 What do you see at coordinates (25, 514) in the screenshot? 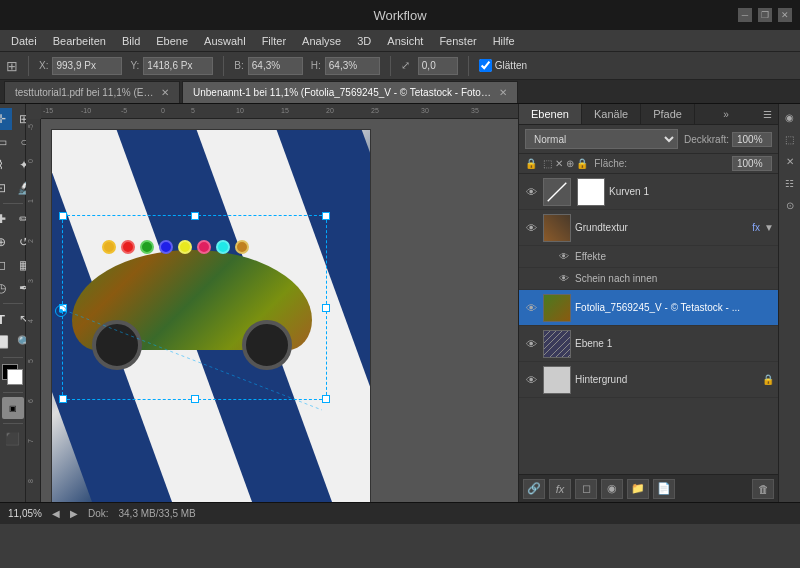
I see `zoom-value: 11,05%` at bounding box center [25, 514].